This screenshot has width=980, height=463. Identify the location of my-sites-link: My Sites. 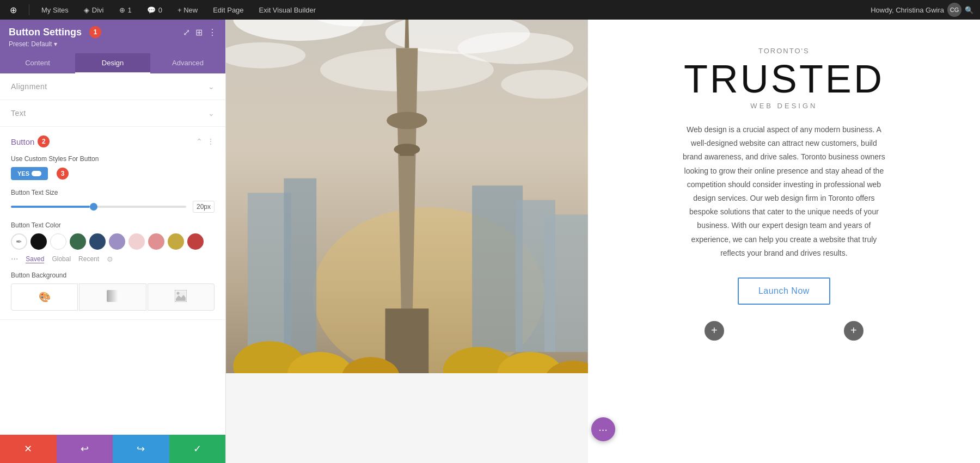
(55, 10).